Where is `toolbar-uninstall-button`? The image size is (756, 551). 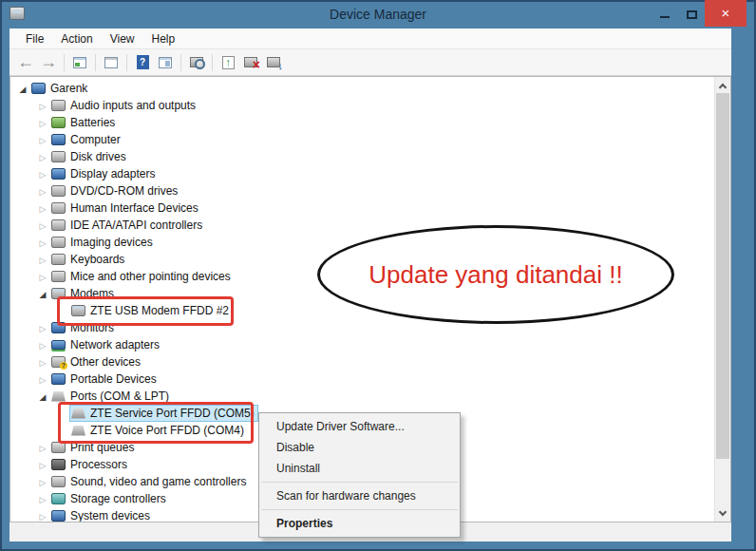 toolbar-uninstall-button is located at coordinates (251, 63).